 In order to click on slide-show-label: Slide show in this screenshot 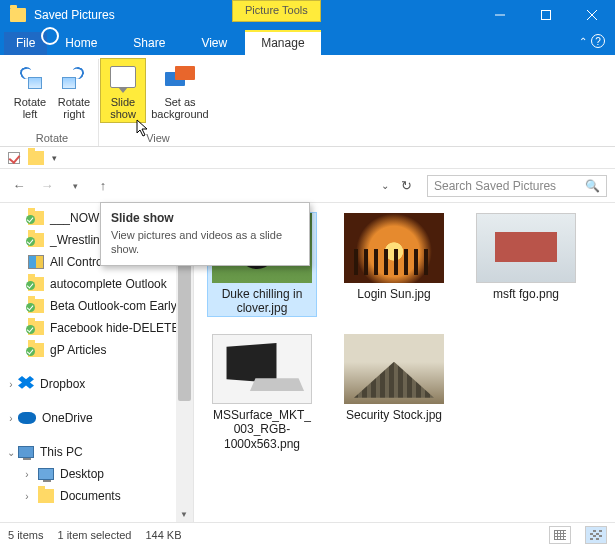, I will do `click(123, 108)`.